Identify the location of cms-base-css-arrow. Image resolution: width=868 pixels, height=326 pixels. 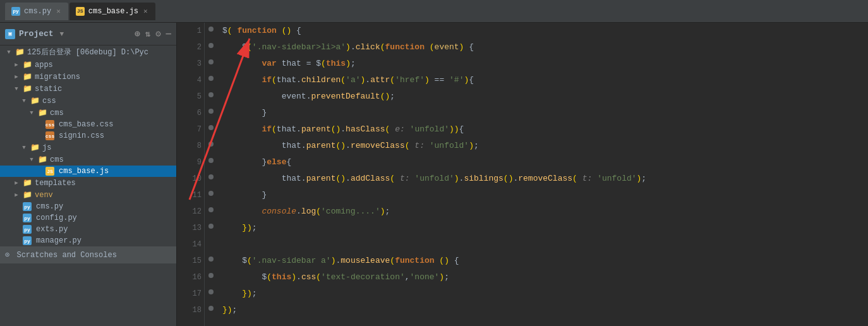
(39, 124).